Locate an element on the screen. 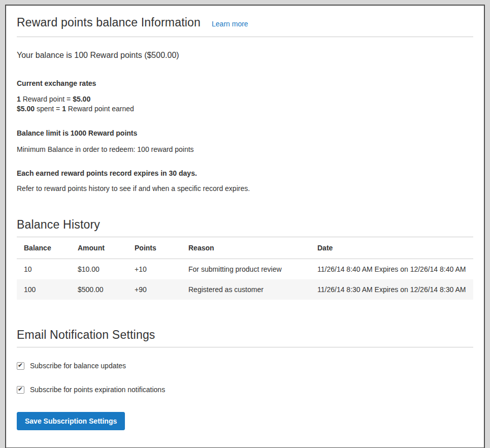 The height and width of the screenshot is (448, 490). column-header-amount: Amount is located at coordinates (99, 248).